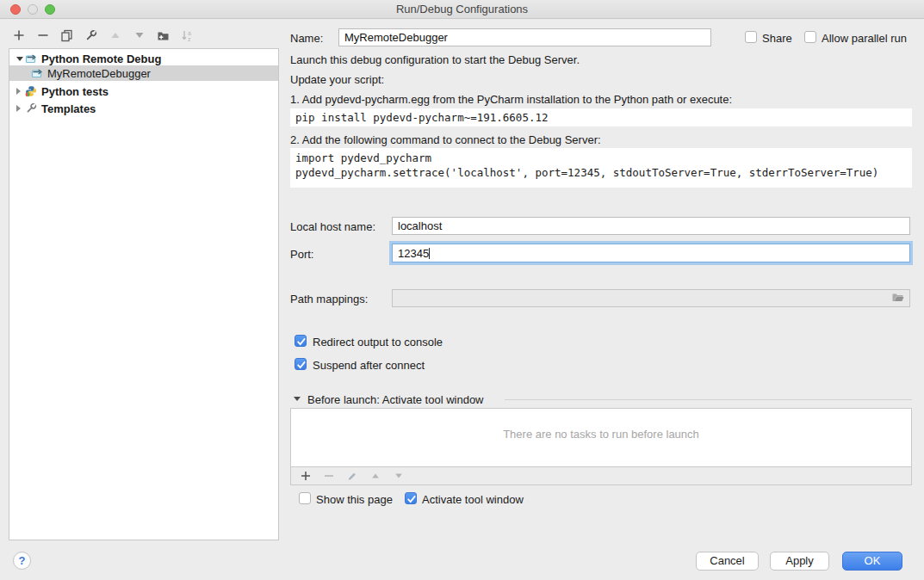 The height and width of the screenshot is (580, 924). I want to click on empty-task-list-text: There are no tasks to run before launch, so click(601, 434).